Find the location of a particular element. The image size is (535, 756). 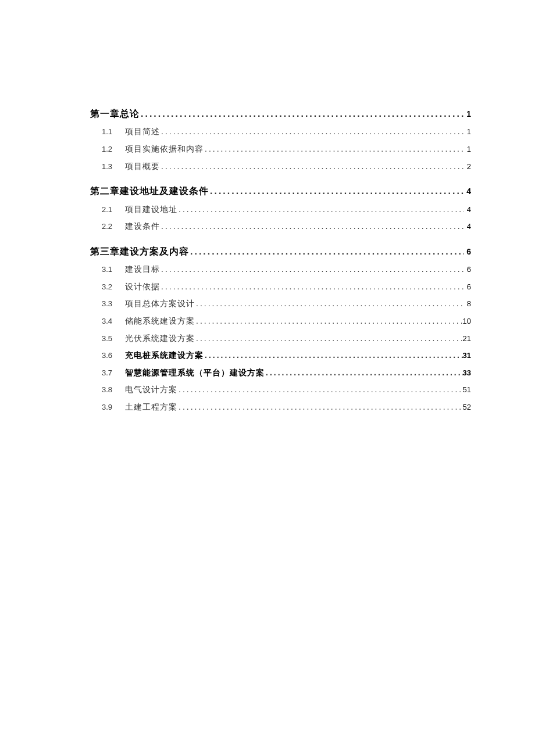

toc-sub-title: 项目实施依据和内容 is located at coordinates (162, 149).